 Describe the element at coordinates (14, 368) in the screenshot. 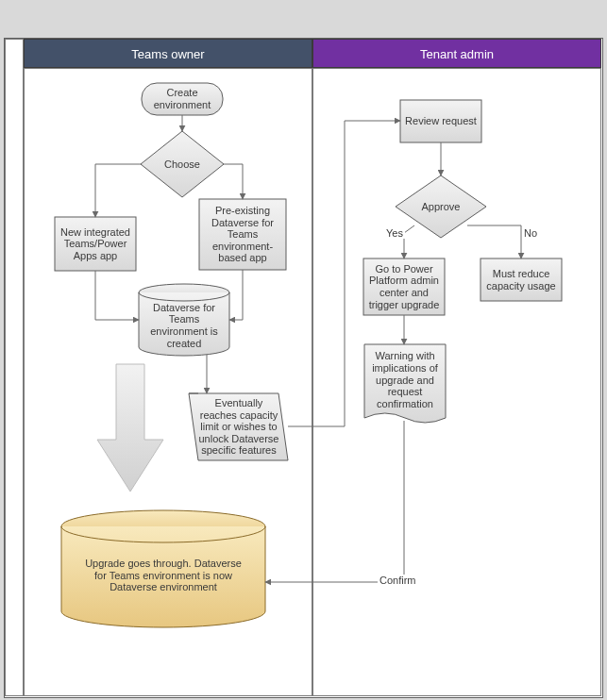

I see `pool-tab` at that location.